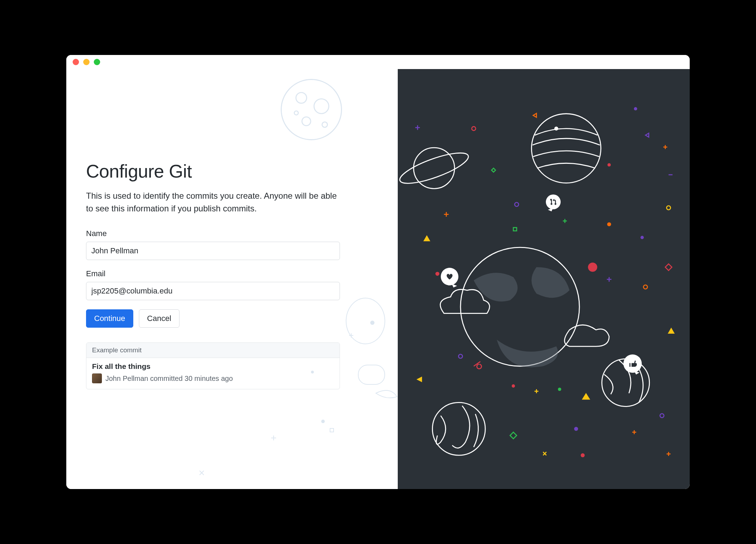  Describe the element at coordinates (633, 364) in the screenshot. I see `thumbs-up-icon` at that location.